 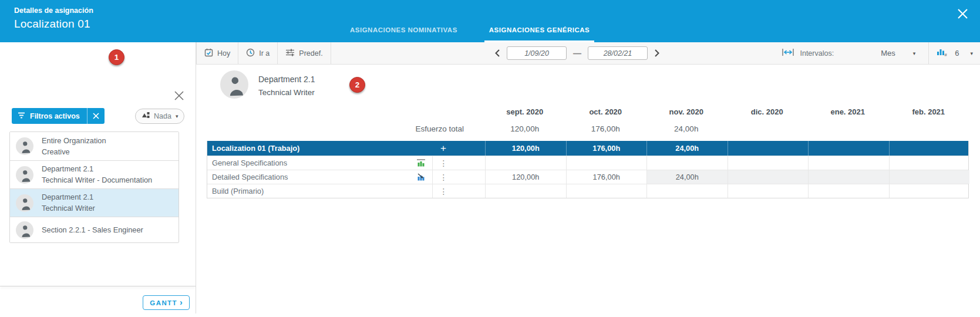 What do you see at coordinates (687, 177) in the screenshot?
I see `effort-cell: 24,00h` at bounding box center [687, 177].